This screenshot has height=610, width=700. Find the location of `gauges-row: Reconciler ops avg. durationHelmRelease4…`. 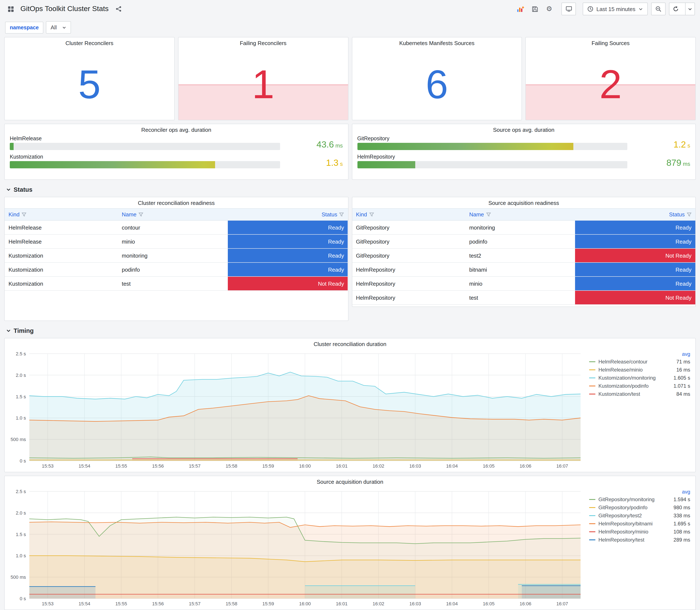

gauges-row: Reconciler ops avg. durationHelmRelease4… is located at coordinates (350, 152).